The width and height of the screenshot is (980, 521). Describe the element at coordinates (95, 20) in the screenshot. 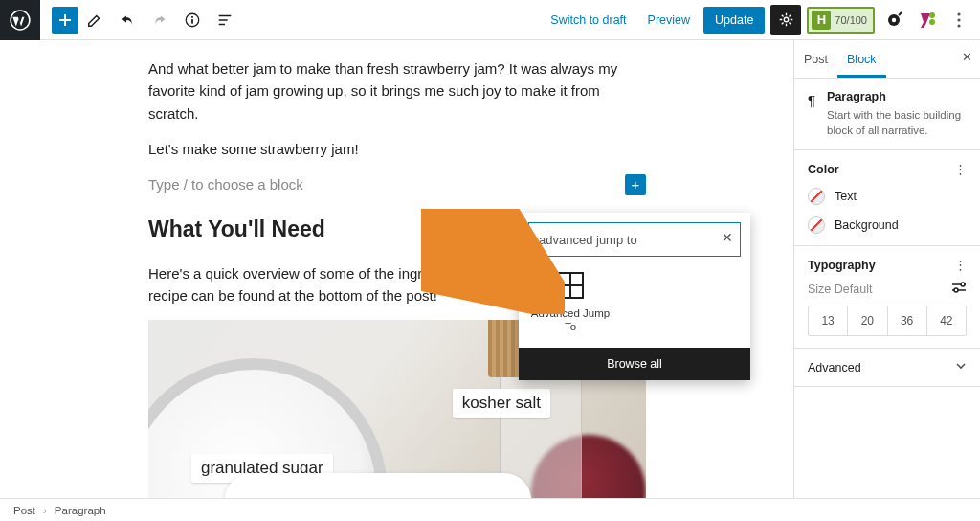

I see `edit-mode-icon` at that location.